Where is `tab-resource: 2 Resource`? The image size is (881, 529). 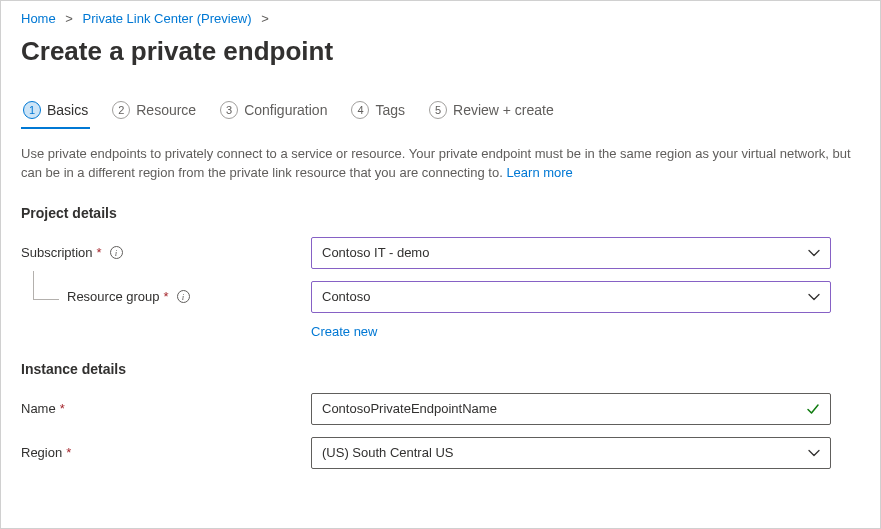 tab-resource: 2 Resource is located at coordinates (154, 112).